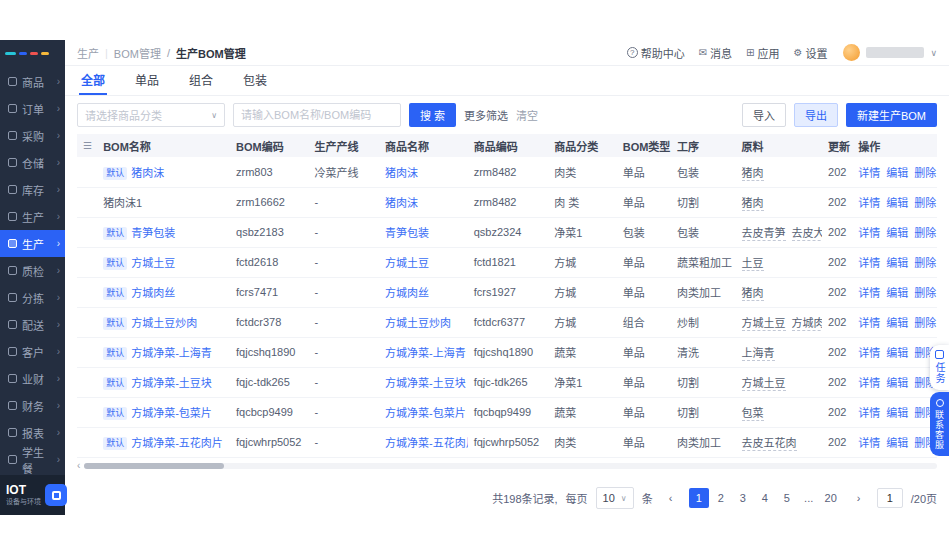 The image size is (949, 548). What do you see at coordinates (699, 498) in the screenshot?
I see `page-button-1: 1` at bounding box center [699, 498].